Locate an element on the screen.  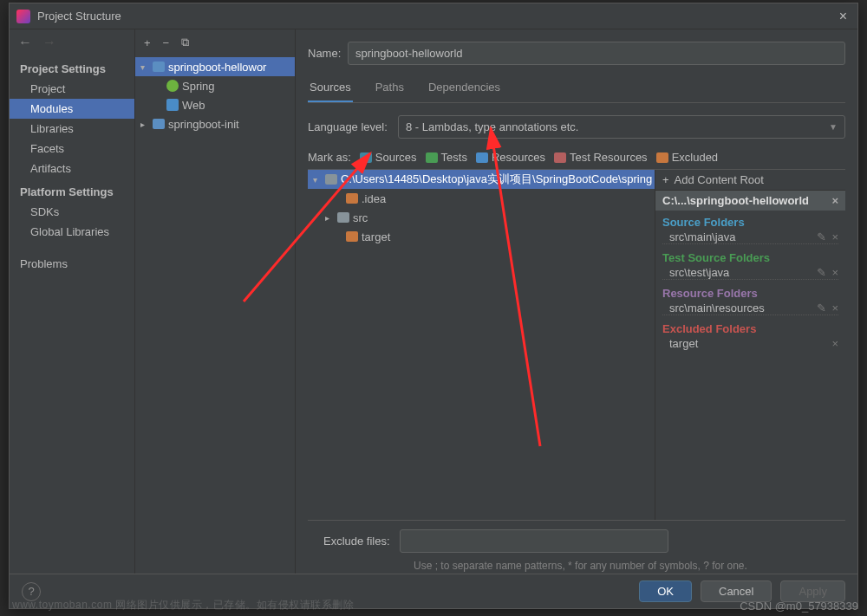
section-project-settings: Project Settings is located at coordinates (72, 68).